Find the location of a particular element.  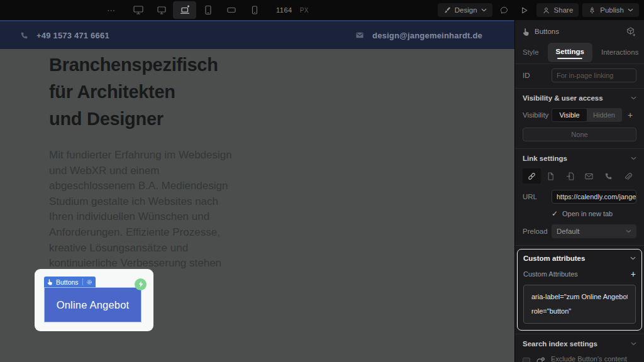

custom-attributes-label: Custom Attributes is located at coordinates (551, 274).